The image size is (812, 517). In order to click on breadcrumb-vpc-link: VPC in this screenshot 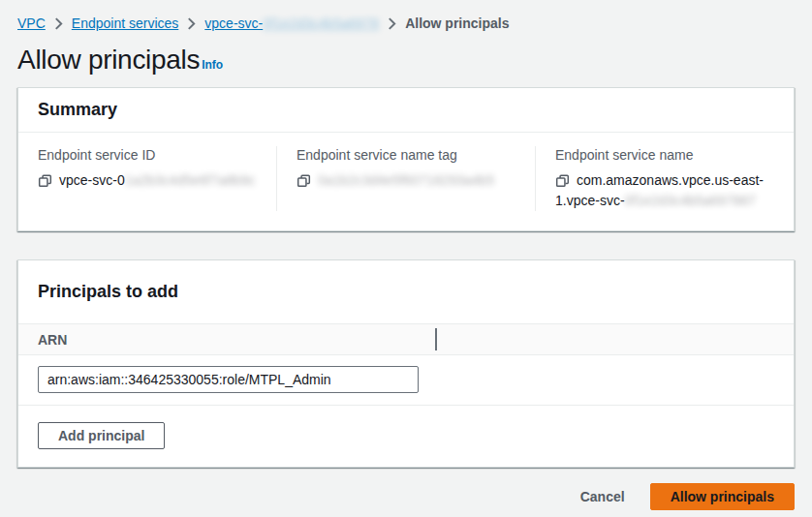, I will do `click(31, 23)`.